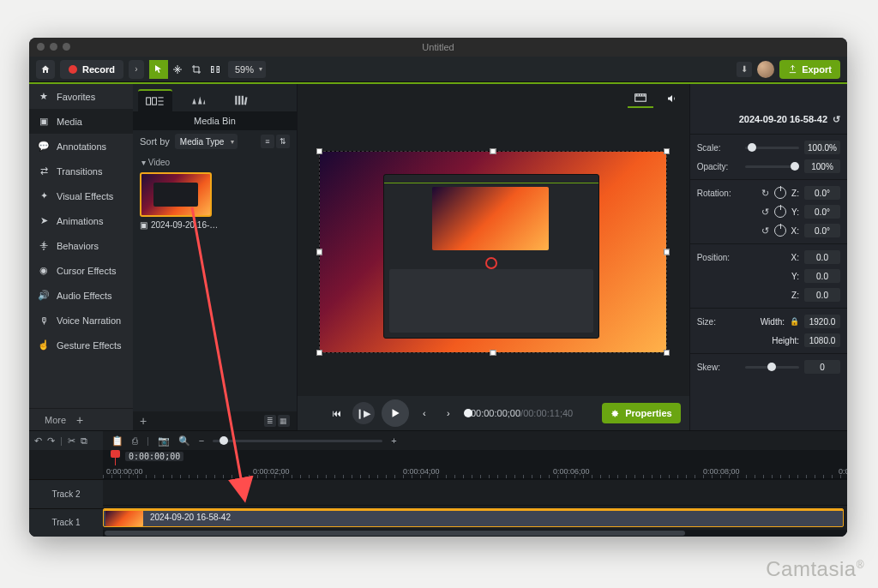 Image resolution: width=878 pixels, height=588 pixels. Describe the element at coordinates (780, 231) in the screenshot. I see `rotation-dial-x` at that location.